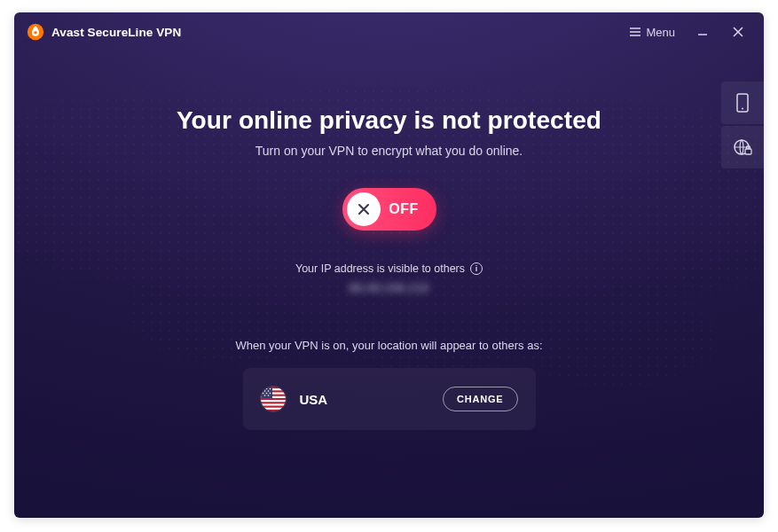 The width and height of the screenshot is (778, 532). Describe the element at coordinates (738, 32) in the screenshot. I see `close-button` at that location.